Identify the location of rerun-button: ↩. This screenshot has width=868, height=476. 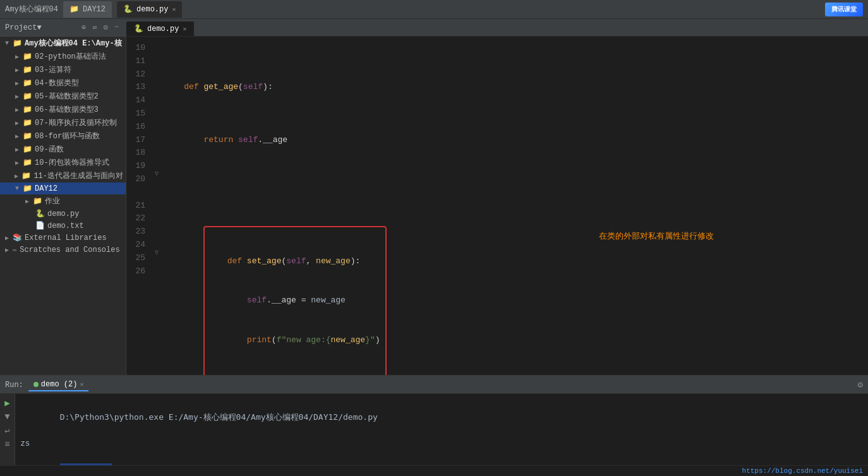
(8, 431).